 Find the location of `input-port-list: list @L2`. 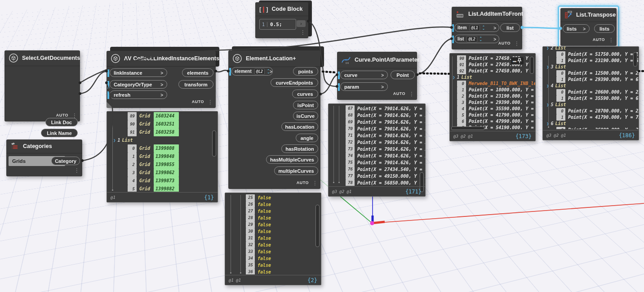

input-port-list: list @L2 is located at coordinates (477, 39).